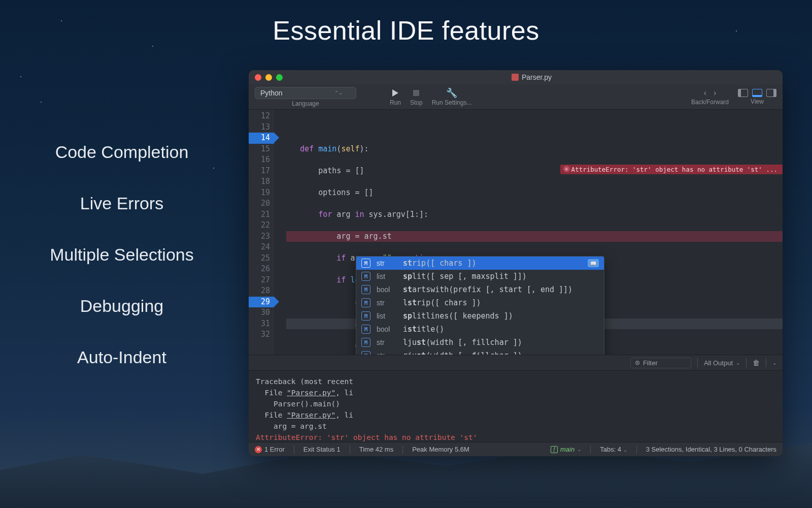 The height and width of the screenshot is (508, 812). Describe the element at coordinates (757, 102) in the screenshot. I see `view-label: View` at that location.